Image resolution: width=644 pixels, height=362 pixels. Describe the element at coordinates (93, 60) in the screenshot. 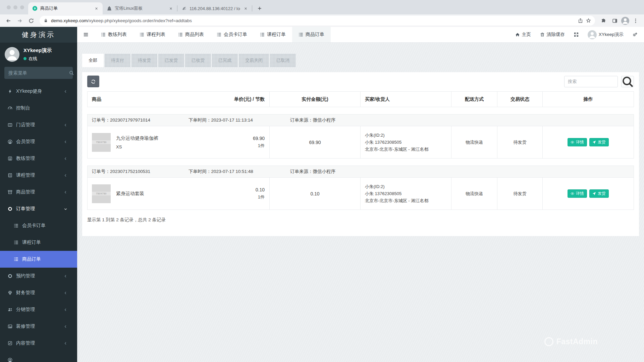

I see `filter-tab-全部: 全部` at that location.